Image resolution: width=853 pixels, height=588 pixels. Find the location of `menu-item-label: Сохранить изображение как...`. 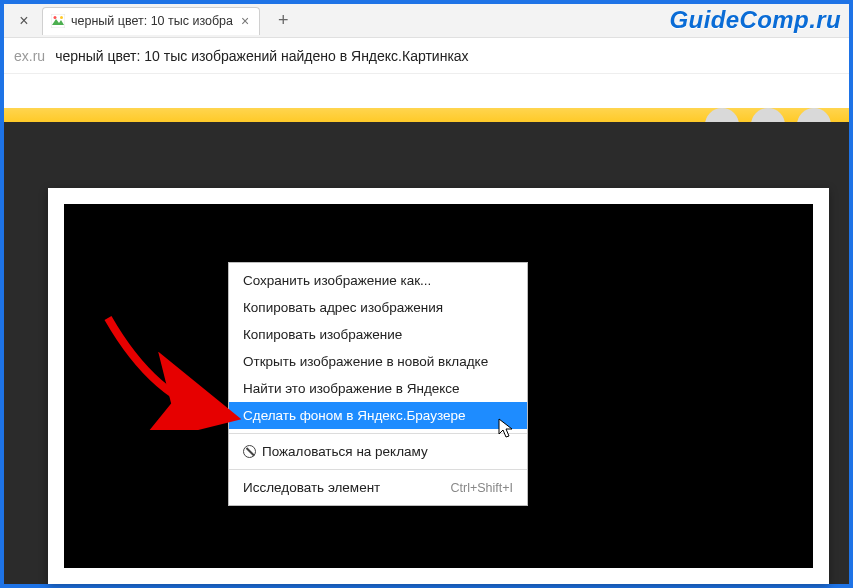

menu-item-label: Сохранить изображение как... is located at coordinates (337, 280).